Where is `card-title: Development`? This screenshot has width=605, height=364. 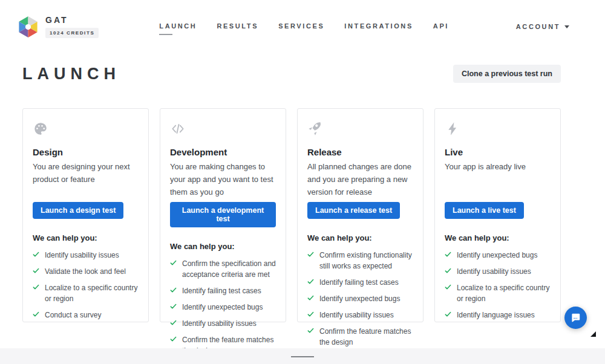
card-title: Development is located at coordinates (198, 152).